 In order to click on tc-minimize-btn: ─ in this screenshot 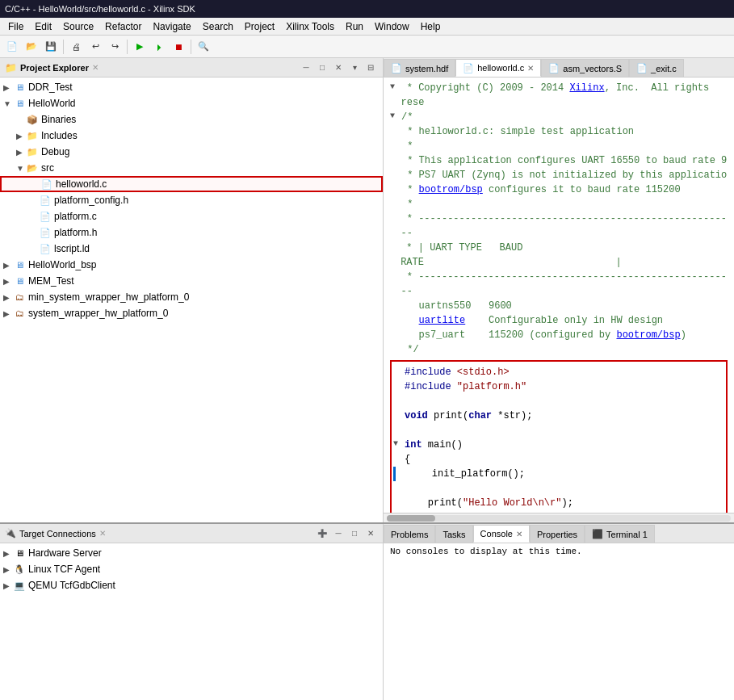, I will do `click(338, 534)`.